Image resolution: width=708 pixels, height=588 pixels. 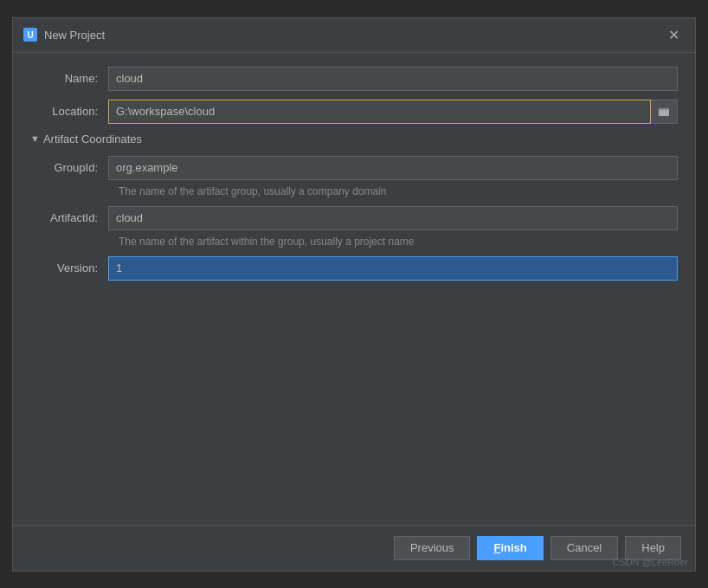 What do you see at coordinates (93, 139) in the screenshot?
I see `artifact-section-title: Artifact Coordinates` at bounding box center [93, 139].